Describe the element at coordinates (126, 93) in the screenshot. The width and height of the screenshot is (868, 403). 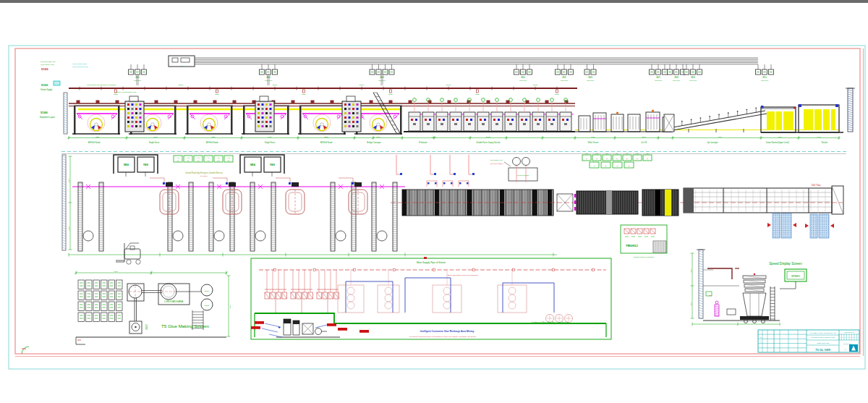
I see `steam-note-2: Slope to Condensate Point` at that location.